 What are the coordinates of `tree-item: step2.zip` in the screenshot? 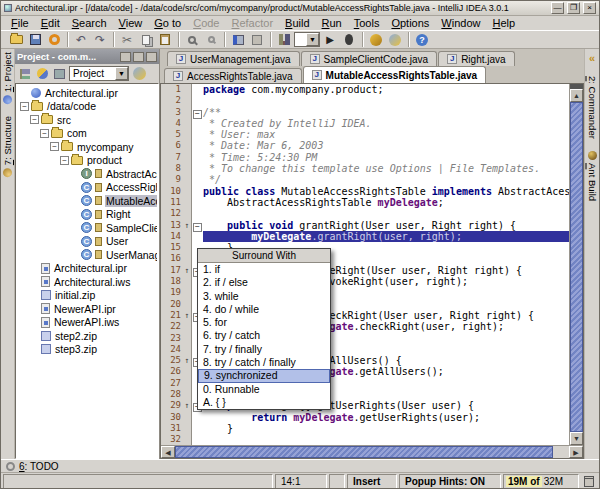 It's located at (87, 336).